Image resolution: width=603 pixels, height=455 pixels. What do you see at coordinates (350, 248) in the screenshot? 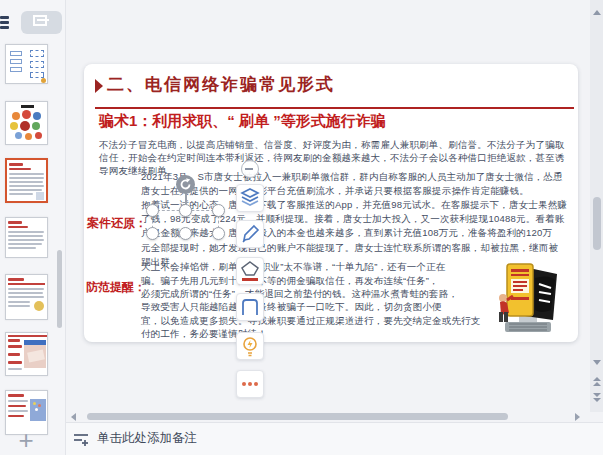
I see `case-line: 元全部提现时，她才发现自己的账户不能提现了。唐女士连忙联系所谓的客服，却被拉黑，…` at bounding box center [350, 248].